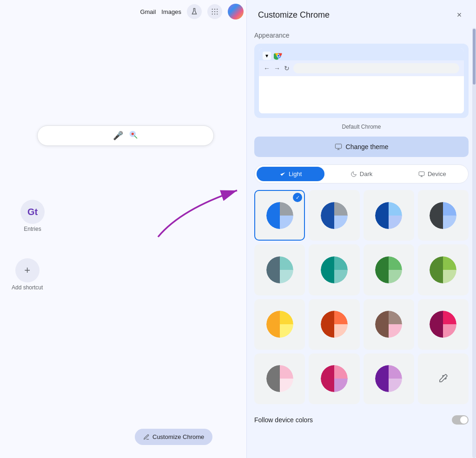 The image size is (476, 458). What do you see at coordinates (366, 174) in the screenshot?
I see `dark-mode-label: Dark` at bounding box center [366, 174].